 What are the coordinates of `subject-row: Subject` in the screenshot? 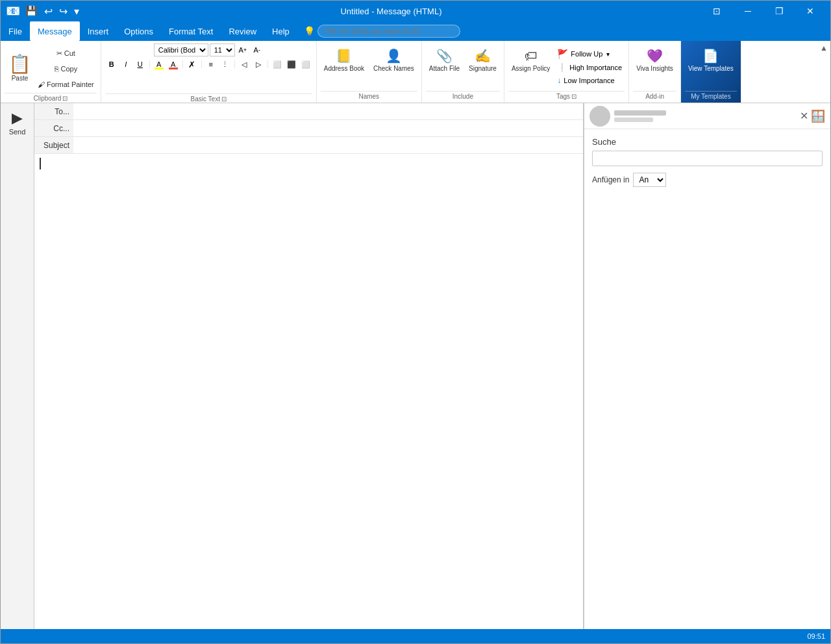 It's located at (309, 145).